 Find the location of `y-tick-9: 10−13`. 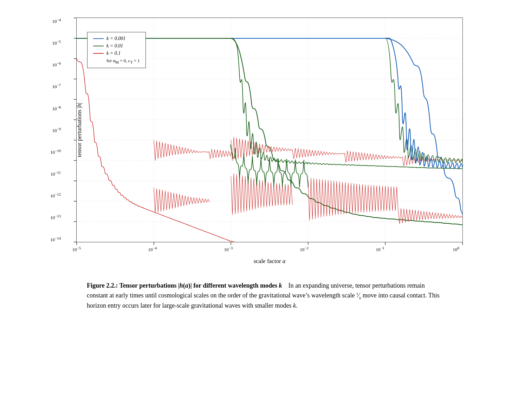

y-tick-9: 10−13 is located at coordinates (56, 217).